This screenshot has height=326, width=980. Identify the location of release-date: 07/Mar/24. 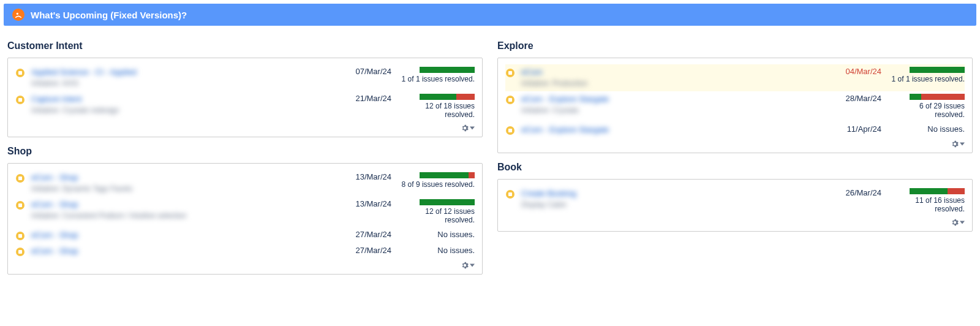
(364, 71).